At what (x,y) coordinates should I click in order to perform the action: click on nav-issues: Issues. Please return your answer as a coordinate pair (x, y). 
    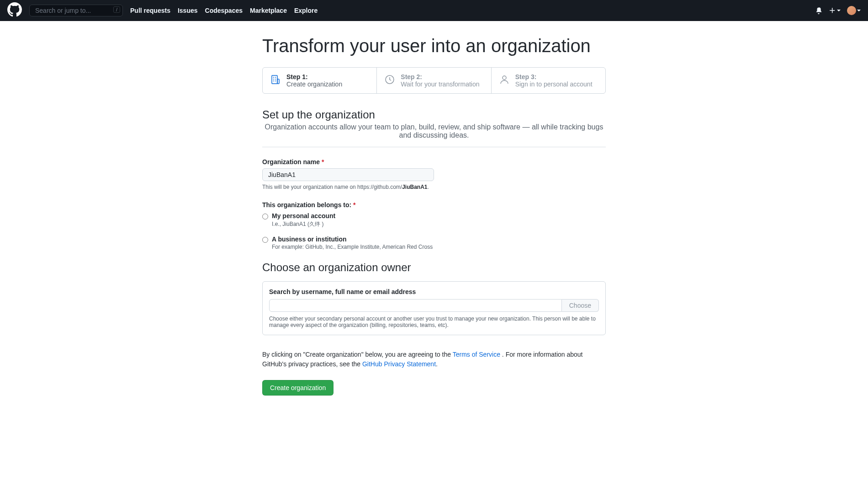
    Looking at the image, I should click on (188, 11).